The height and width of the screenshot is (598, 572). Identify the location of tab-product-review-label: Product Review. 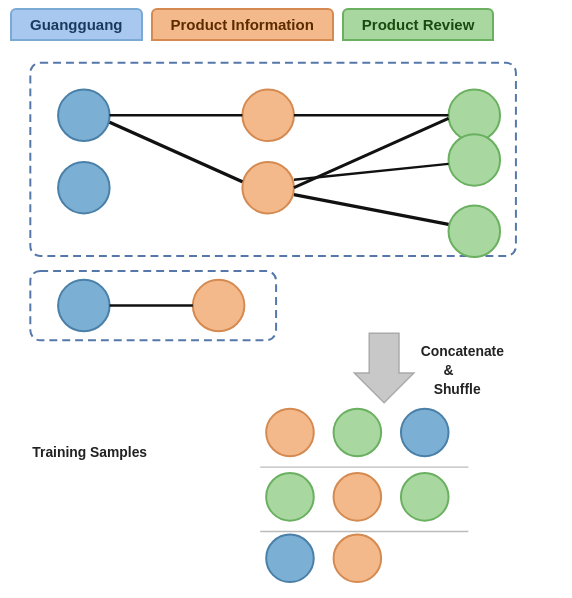
(418, 24).